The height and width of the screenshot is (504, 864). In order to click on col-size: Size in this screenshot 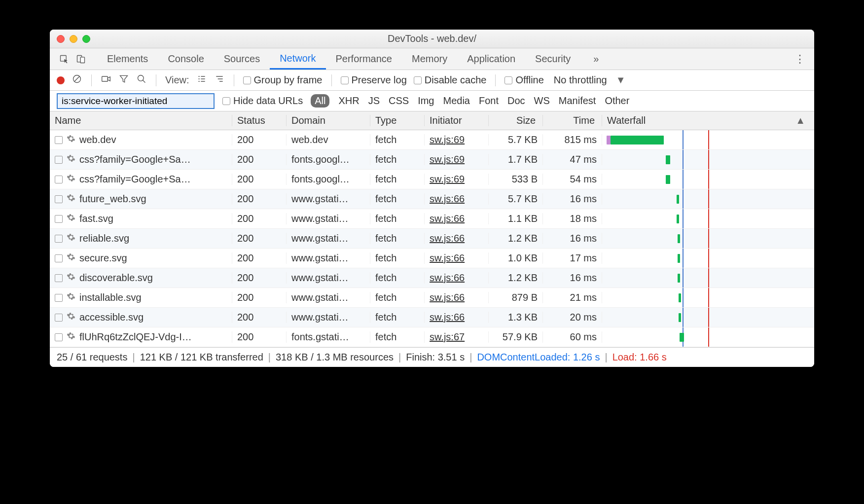, I will do `click(516, 120)`.